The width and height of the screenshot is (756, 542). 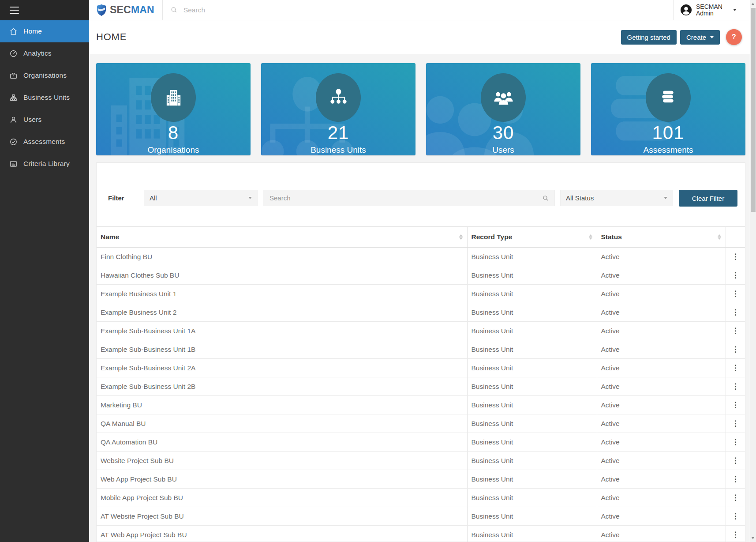 What do you see at coordinates (421, 461) in the screenshot?
I see `table-row: Website Project Sub BU Business Unit Act…` at bounding box center [421, 461].